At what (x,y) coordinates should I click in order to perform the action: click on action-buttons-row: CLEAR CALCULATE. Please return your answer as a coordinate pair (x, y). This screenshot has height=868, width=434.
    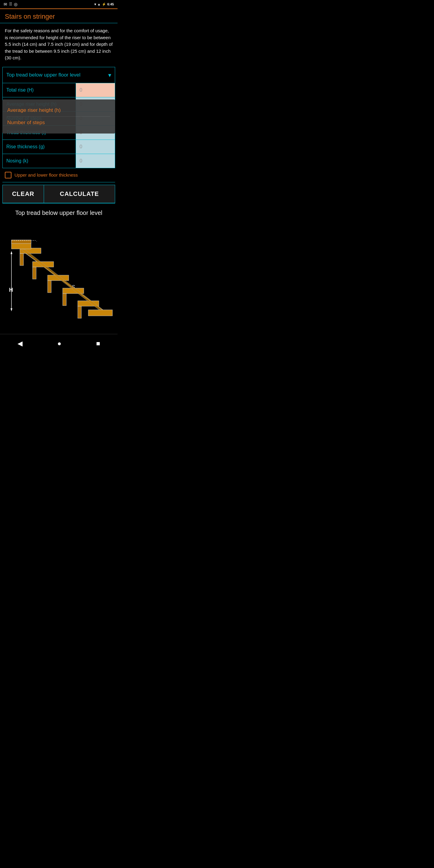
    Looking at the image, I should click on (59, 194).